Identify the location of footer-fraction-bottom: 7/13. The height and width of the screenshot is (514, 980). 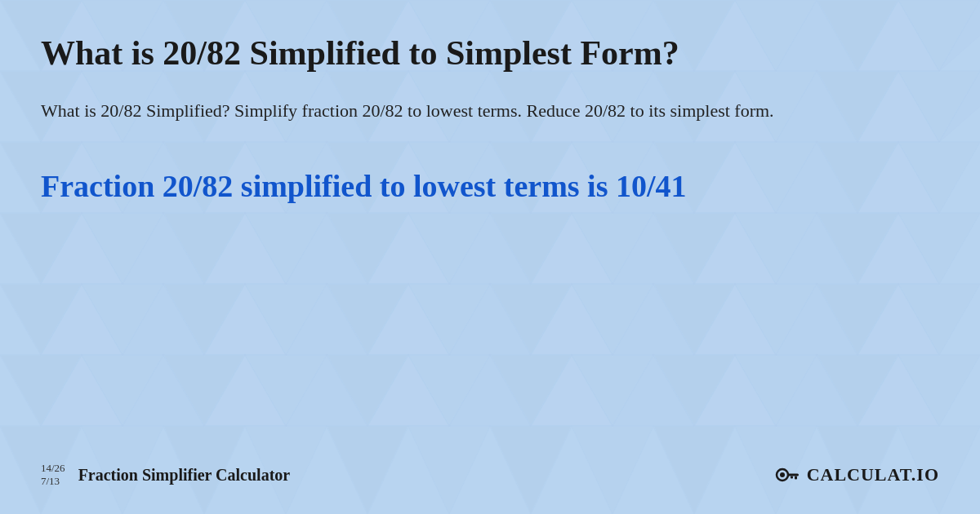
(53, 481).